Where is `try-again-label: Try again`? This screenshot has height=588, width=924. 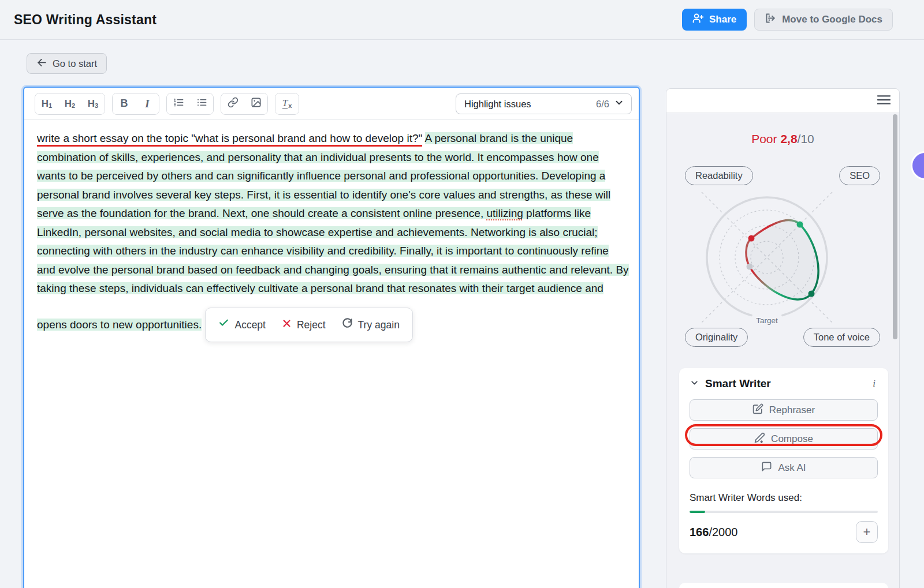
try-again-label: Try again is located at coordinates (379, 325).